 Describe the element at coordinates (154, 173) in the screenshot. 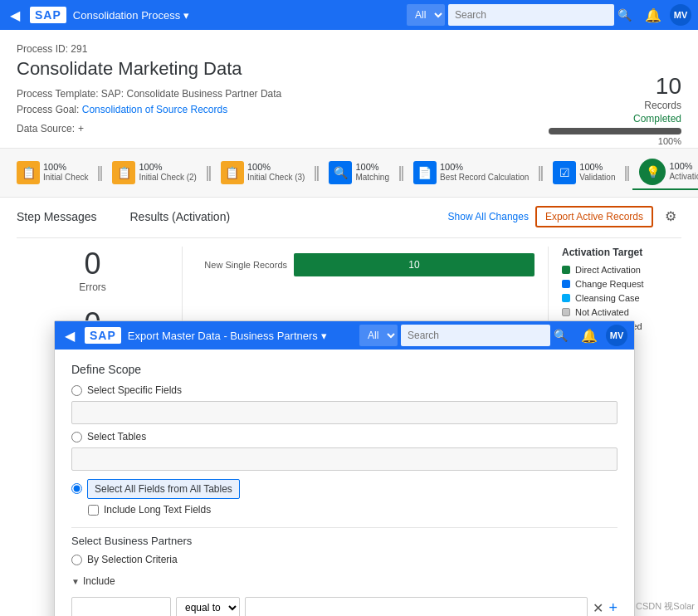

I see `step-initial-check-2: 📋 100% Initial Check (2)` at that location.